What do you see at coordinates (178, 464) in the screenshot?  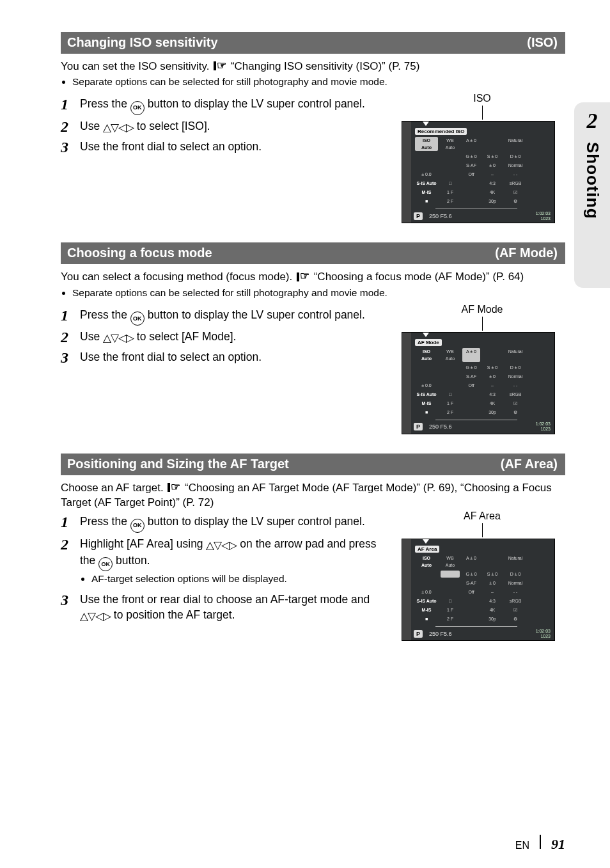 I see `section-title: Positioning and Sizing the AF Target` at bounding box center [178, 464].